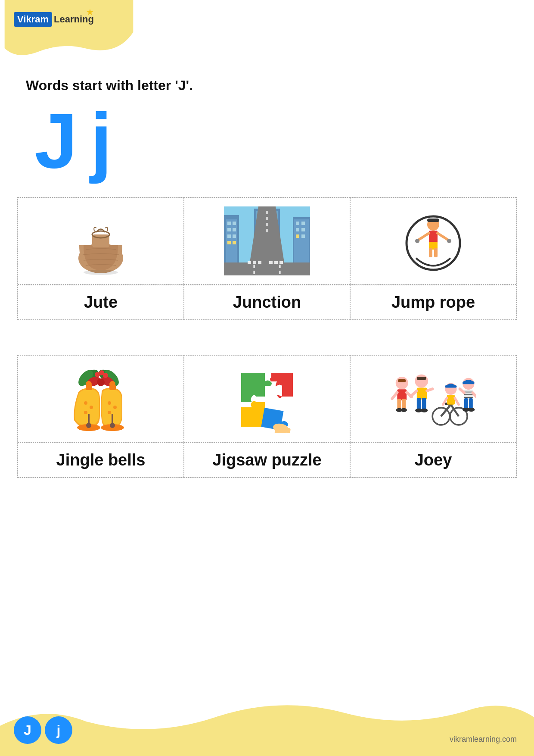 This screenshot has width=534, height=756. Describe the element at coordinates (483, 740) in the screenshot. I see `footer-website: vikramlearning.com` at that location.